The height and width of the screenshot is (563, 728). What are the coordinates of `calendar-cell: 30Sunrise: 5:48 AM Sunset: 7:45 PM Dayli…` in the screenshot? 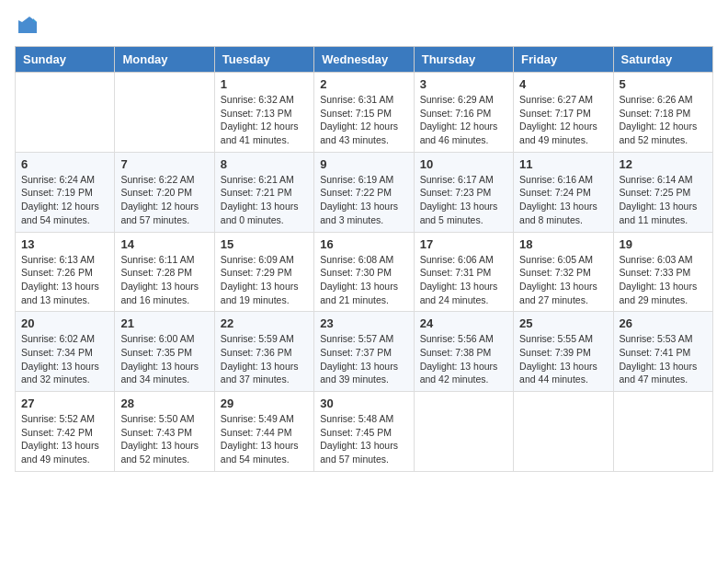 It's located at (364, 432).